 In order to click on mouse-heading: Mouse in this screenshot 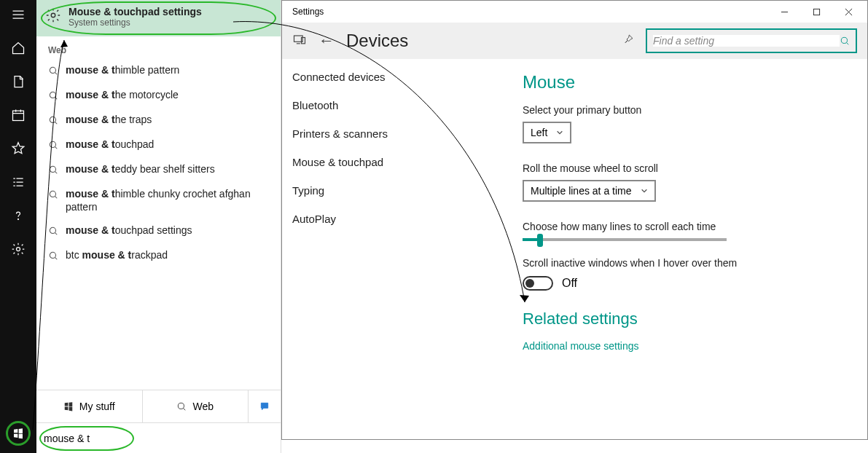, I will do `click(688, 82)`.